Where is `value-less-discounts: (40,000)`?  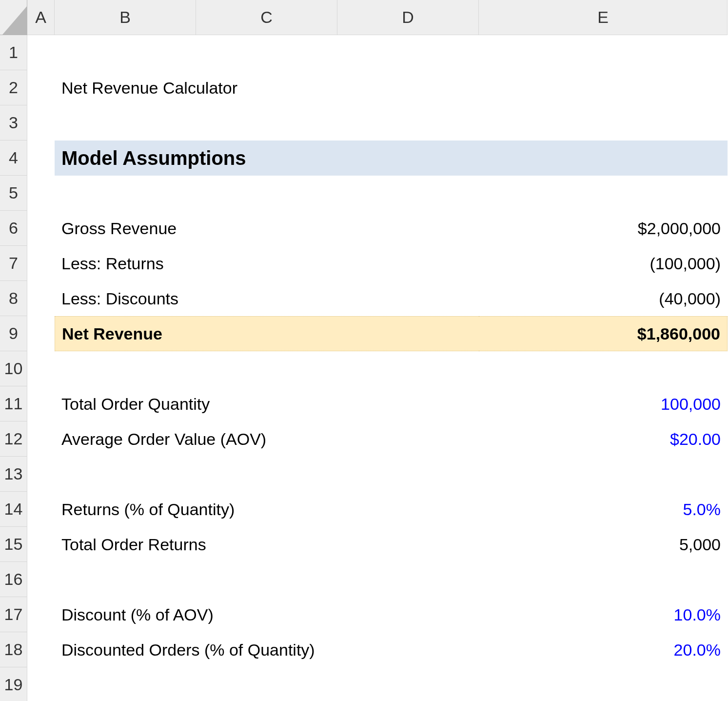
value-less-discounts: (40,000) is located at coordinates (603, 299).